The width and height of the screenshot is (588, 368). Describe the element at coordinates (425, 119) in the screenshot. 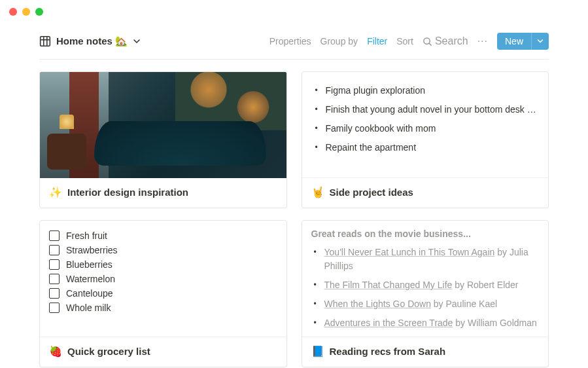

I see `bullet-list: Figma plugin exploration Finish that you…` at that location.